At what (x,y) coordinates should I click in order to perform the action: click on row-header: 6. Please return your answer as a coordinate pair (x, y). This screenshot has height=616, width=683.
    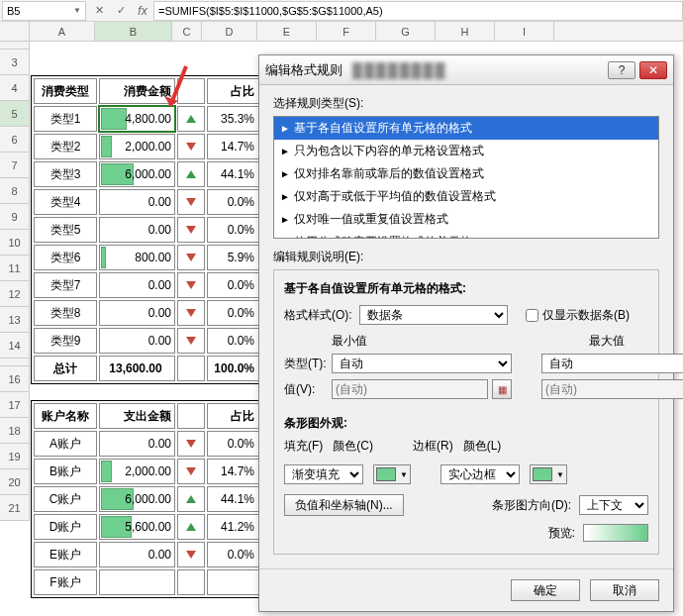
    Looking at the image, I should click on (15, 140).